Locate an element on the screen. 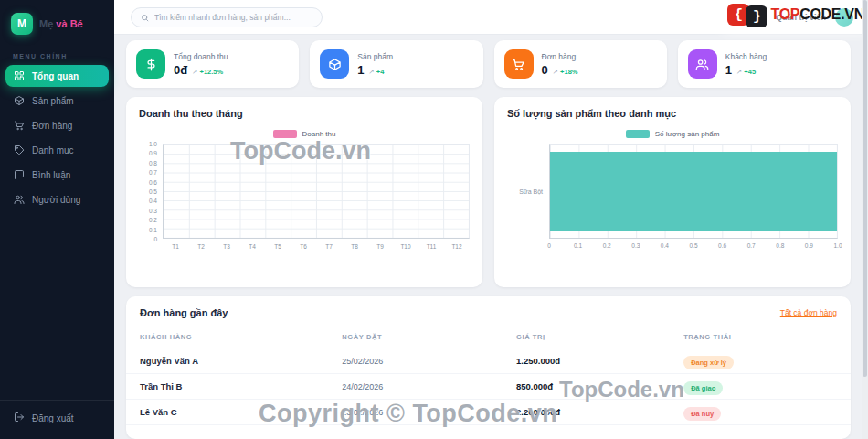 The height and width of the screenshot is (439, 868). sidebar-item-label: Tổng quan is located at coordinates (55, 77).